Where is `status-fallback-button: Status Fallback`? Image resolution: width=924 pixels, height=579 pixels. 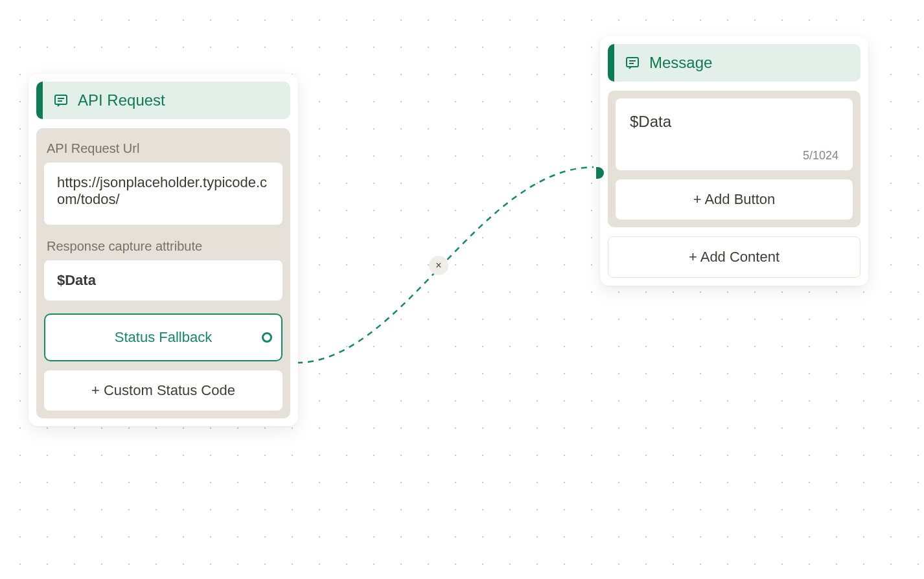 status-fallback-button: Status Fallback is located at coordinates (163, 337).